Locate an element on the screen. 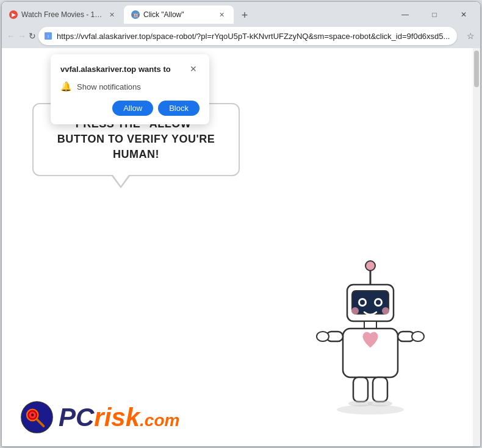  pcrisk-pc-text: PCrisk.com is located at coordinates (119, 417).